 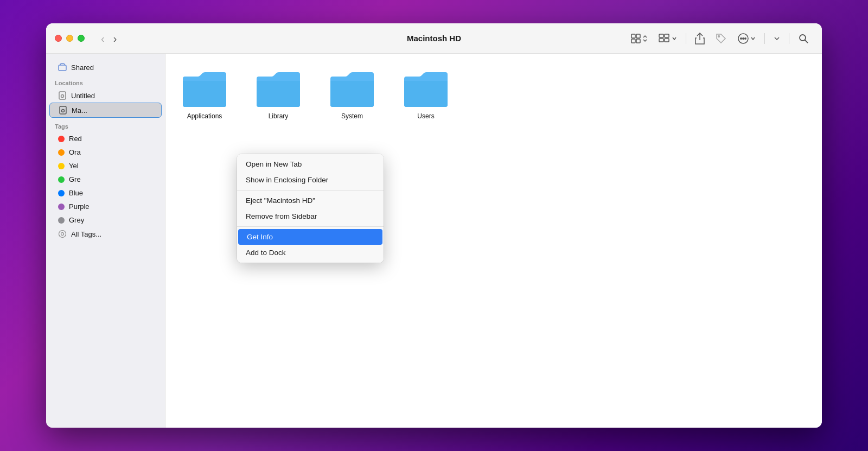 What do you see at coordinates (105, 234) in the screenshot?
I see `sidebar-item-all-tags: All Tags...` at bounding box center [105, 234].